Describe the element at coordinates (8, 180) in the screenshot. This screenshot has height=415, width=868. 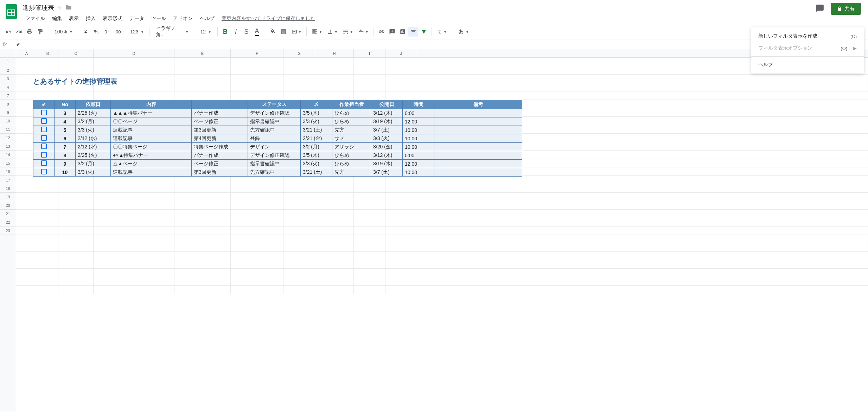
I see `row-header: 17` at that location.